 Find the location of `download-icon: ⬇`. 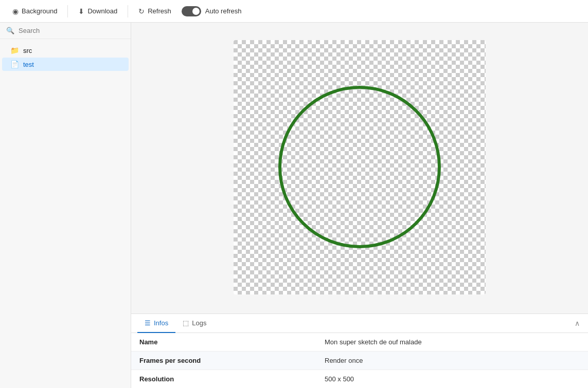

download-icon: ⬇ is located at coordinates (81, 11).